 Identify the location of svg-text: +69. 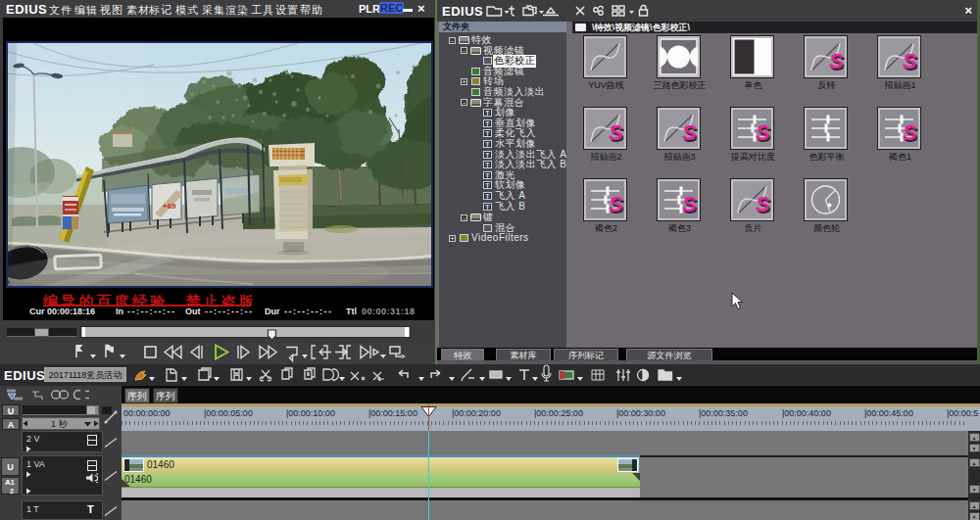
(170, 206).